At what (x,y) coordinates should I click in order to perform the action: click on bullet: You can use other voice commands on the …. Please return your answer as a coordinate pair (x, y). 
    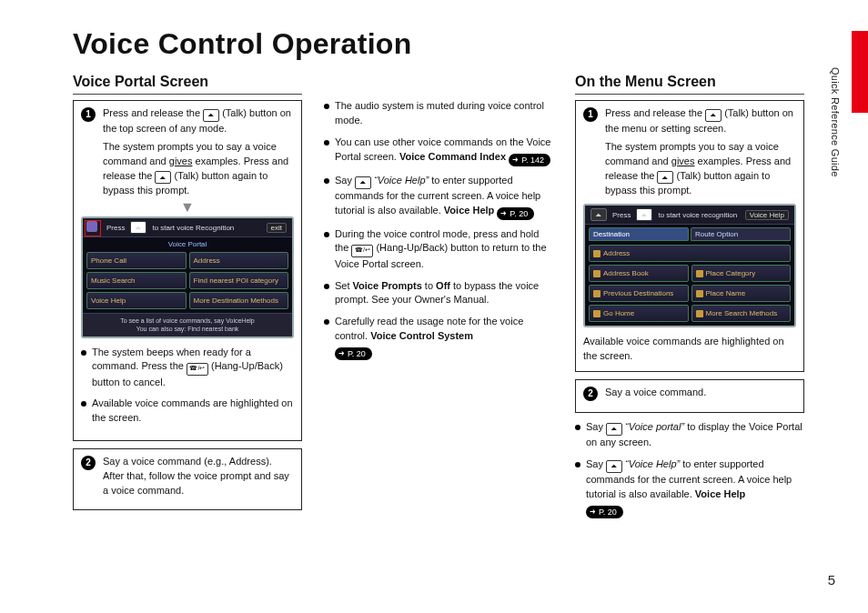
    Looking at the image, I should click on (444, 151).